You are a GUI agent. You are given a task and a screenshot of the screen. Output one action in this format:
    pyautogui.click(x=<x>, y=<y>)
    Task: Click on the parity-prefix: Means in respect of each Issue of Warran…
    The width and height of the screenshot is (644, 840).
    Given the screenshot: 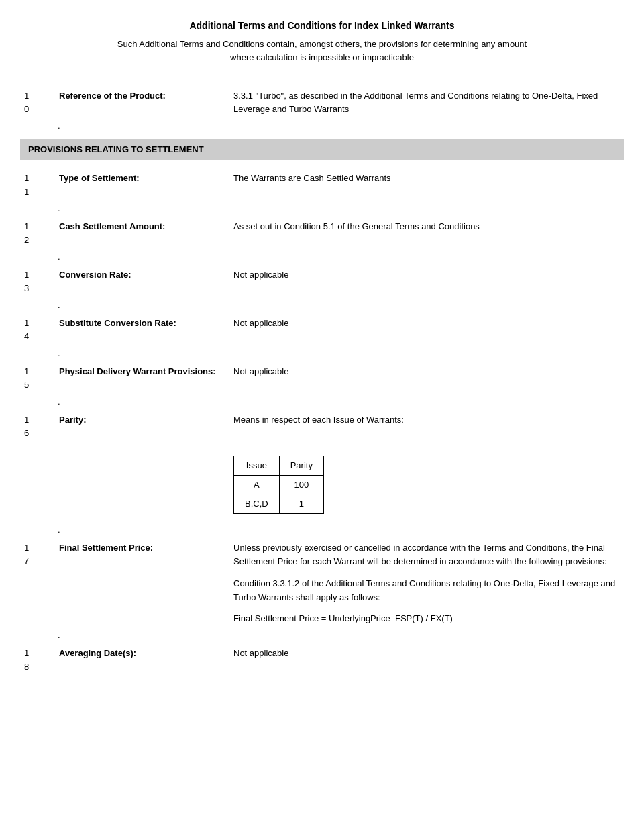 What is the action you would take?
    pyautogui.click(x=426, y=420)
    